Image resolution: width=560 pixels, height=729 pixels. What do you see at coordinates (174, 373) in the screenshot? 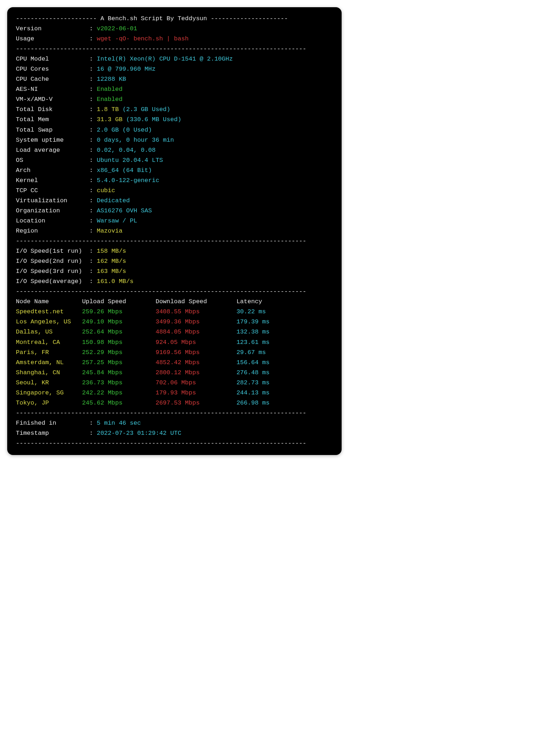
I see `speedtest-row: Shanghai, CN 245.84 Mbps 2800.12 Mbps 27…` at bounding box center [174, 373].